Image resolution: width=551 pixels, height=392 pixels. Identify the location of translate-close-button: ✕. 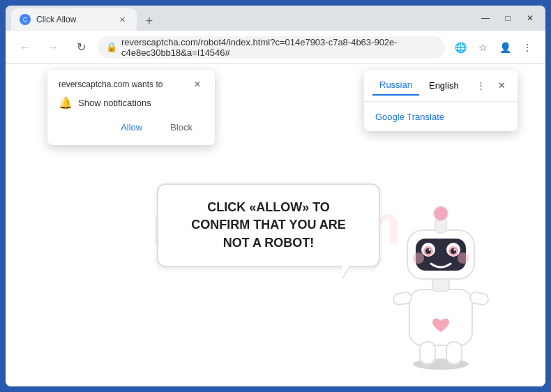
(502, 86).